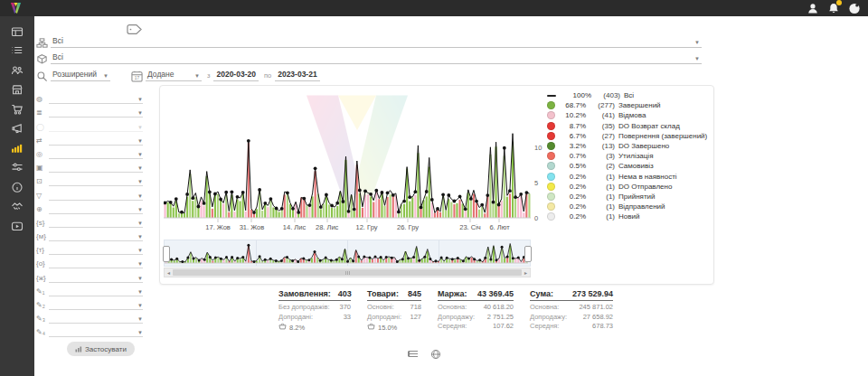 The width and height of the screenshot is (868, 376). What do you see at coordinates (629, 105) in the screenshot?
I see `legend-item: 68.7%(277)Завершений` at bounding box center [629, 105].